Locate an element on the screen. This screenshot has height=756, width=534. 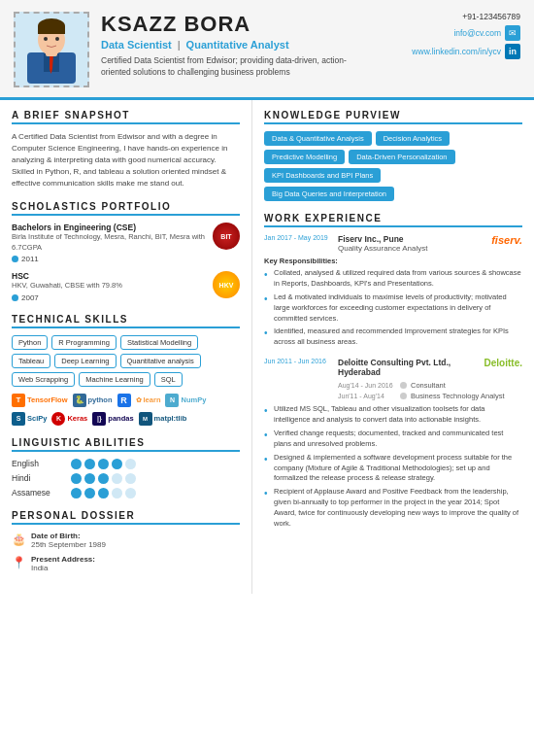
dob-value: 25th September 1989 is located at coordinates (68, 544).